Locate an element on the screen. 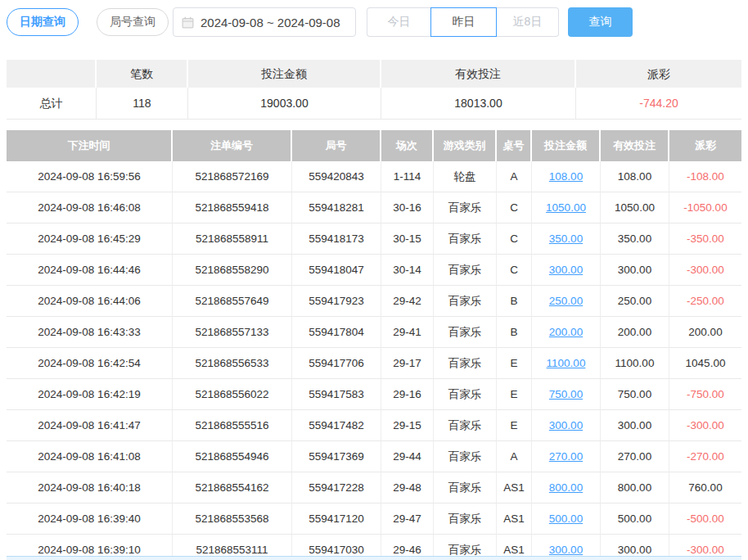 The width and height of the screenshot is (748, 560). table-row: 2024-09-08 16:43:33521868557133559417804… is located at coordinates (374, 332).